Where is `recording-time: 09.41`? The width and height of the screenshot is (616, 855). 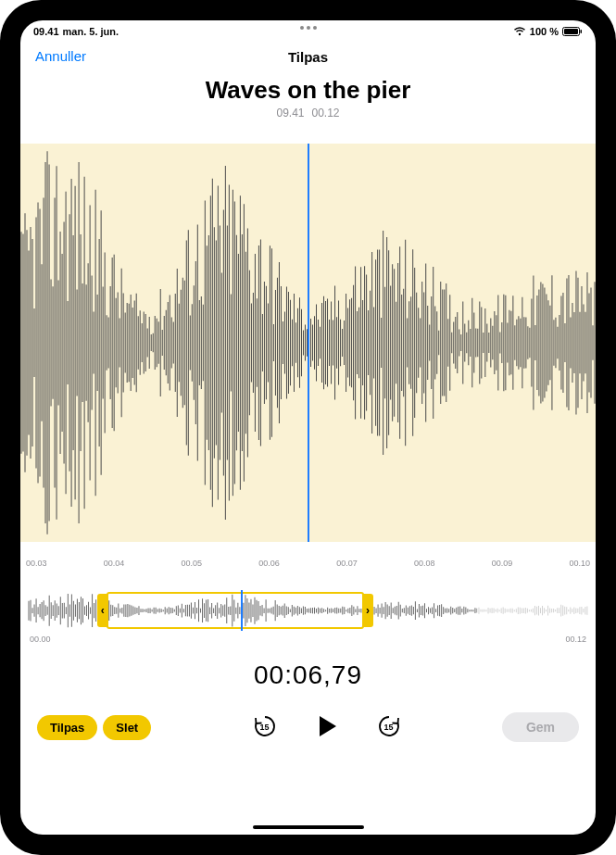
recording-time: 09.41 is located at coordinates (290, 113).